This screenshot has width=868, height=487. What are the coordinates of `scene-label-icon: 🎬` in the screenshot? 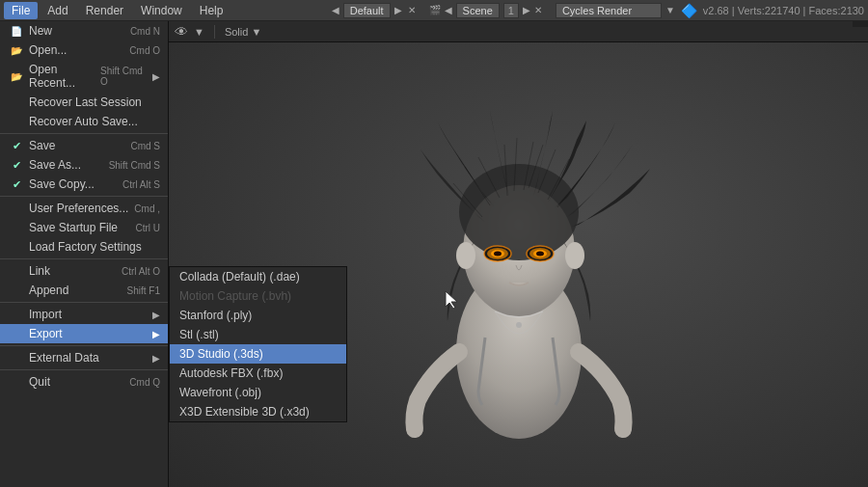 It's located at (435, 10).